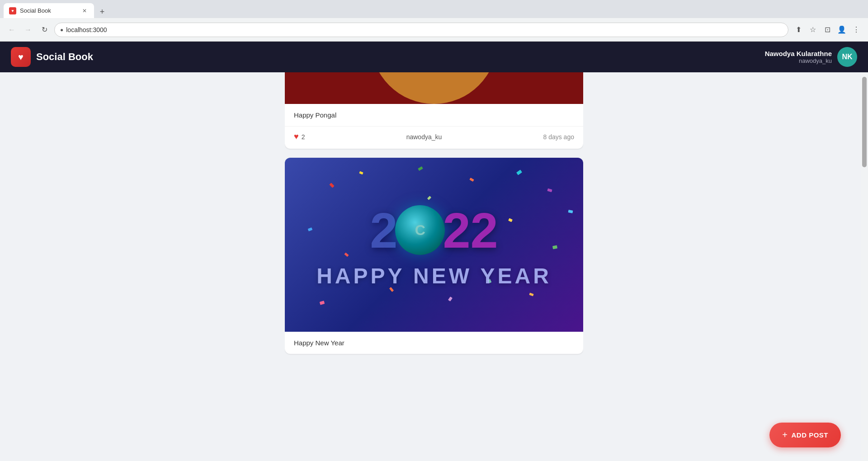  What do you see at coordinates (424, 137) in the screenshot?
I see `post-author-pongal: nawodya_ku` at bounding box center [424, 137].